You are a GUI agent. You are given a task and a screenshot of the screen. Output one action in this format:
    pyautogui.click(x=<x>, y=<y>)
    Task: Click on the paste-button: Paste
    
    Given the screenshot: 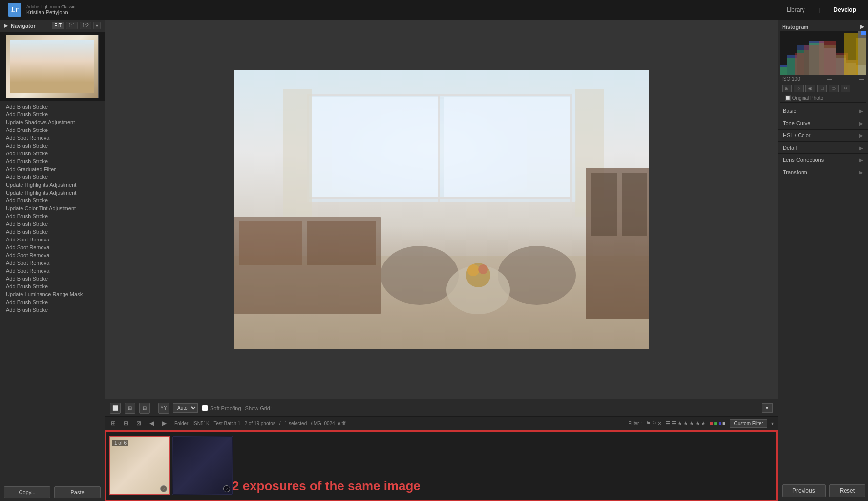 What is the action you would take?
    pyautogui.click(x=77, y=492)
    